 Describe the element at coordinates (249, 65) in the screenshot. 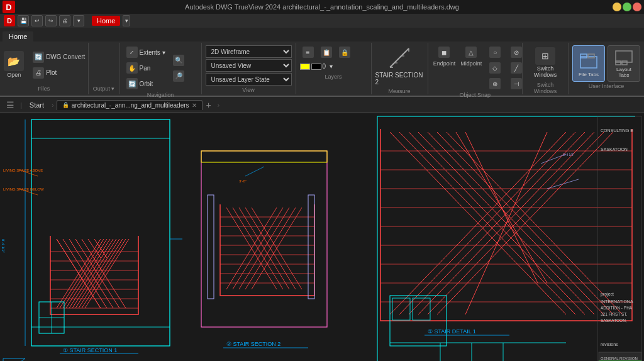

I see `view-content: 2D Wireframe Unsaved View Unsaved Layer …` at that location.